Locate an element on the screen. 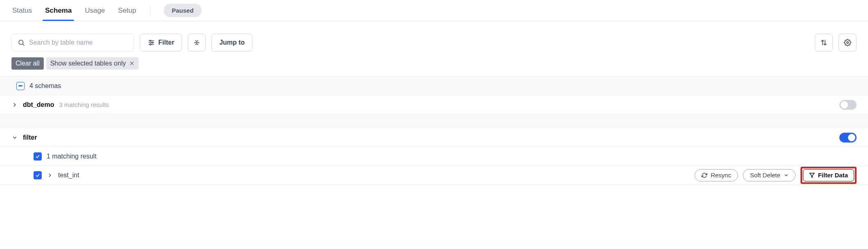  toolbar: Filter Jump to is located at coordinates (434, 39).